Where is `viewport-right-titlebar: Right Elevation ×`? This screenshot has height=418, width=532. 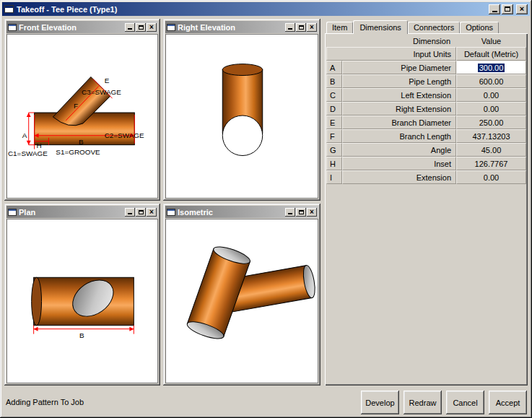
viewport-right-titlebar: Right Elevation × is located at coordinates (242, 27).